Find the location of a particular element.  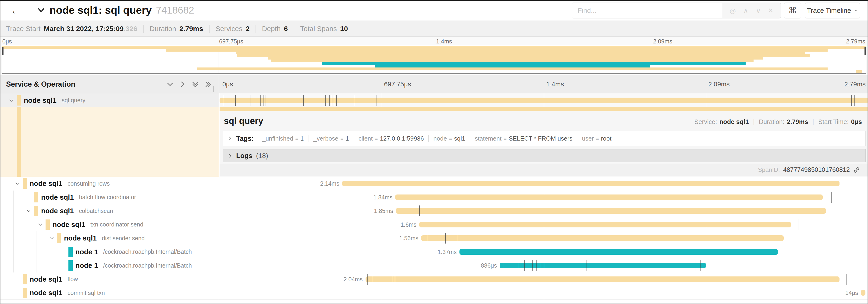

span-gantt-row: 1.37ms is located at coordinates (544, 252).